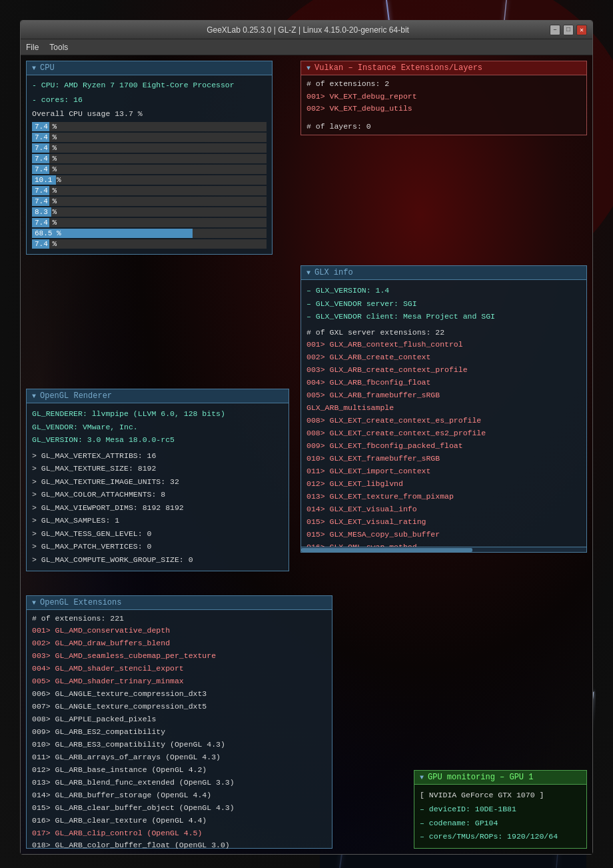  Describe the element at coordinates (444, 371) in the screenshot. I see `glx-ext-item: 003> GLX_ARB_create_context_profile` at that location.